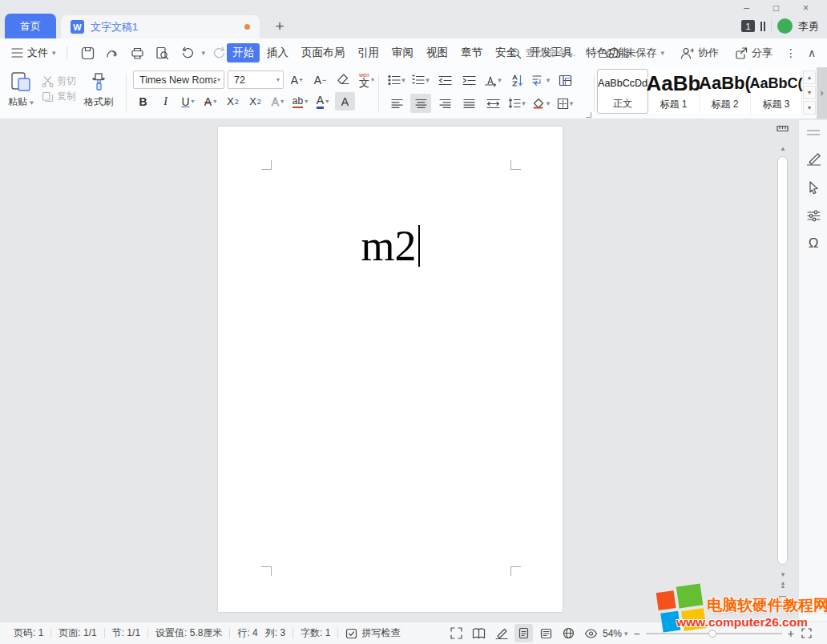 The height and width of the screenshot is (644, 827). Describe the element at coordinates (21, 103) in the screenshot. I see `paste-label: 粘贴 ▾` at that location.